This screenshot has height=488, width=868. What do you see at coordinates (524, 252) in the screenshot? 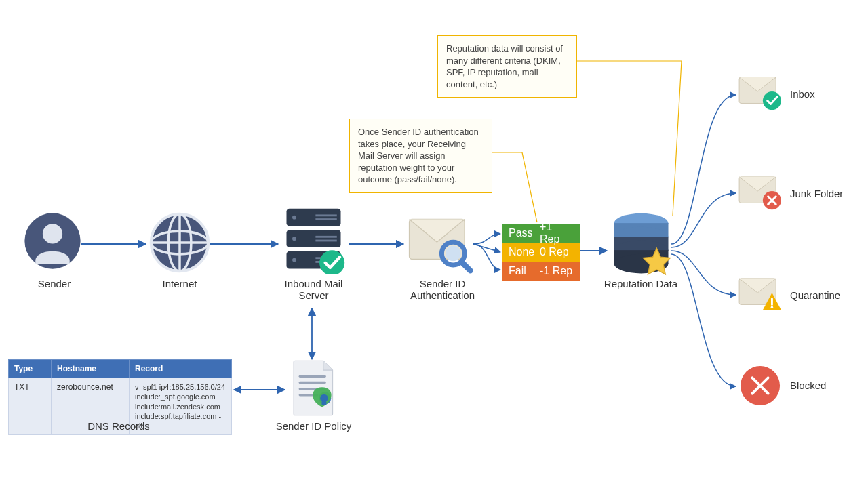
I see `rep-none-key: None` at bounding box center [524, 252].